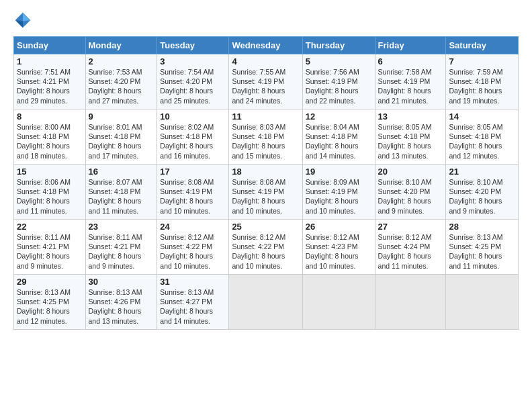 This screenshot has height=411, width=532. Describe the element at coordinates (482, 117) in the screenshot. I see `day-number: 14` at that location.